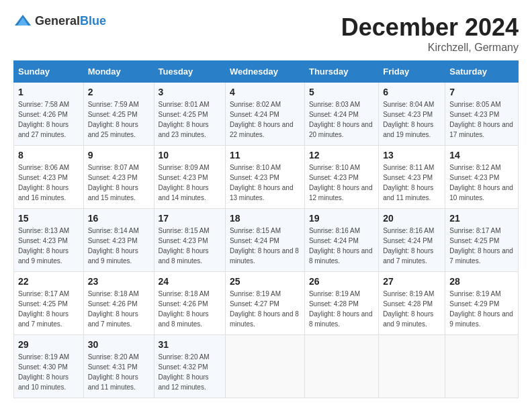 The image size is (532, 411). I want to click on day-number: 26, so click(341, 281).